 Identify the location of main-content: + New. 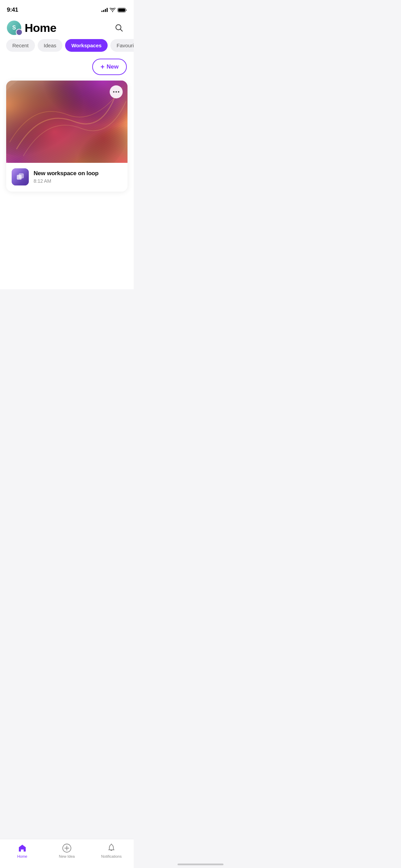
(67, 174).